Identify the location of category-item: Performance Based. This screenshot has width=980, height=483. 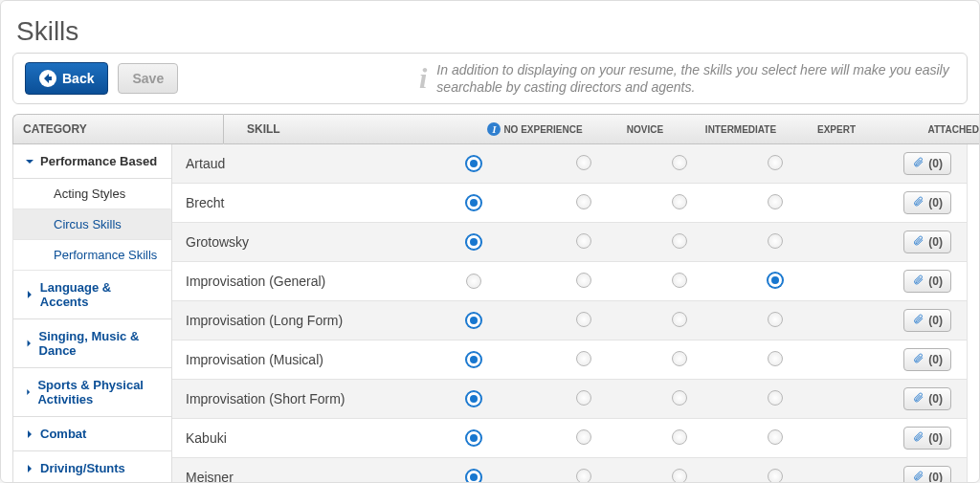
(92, 162).